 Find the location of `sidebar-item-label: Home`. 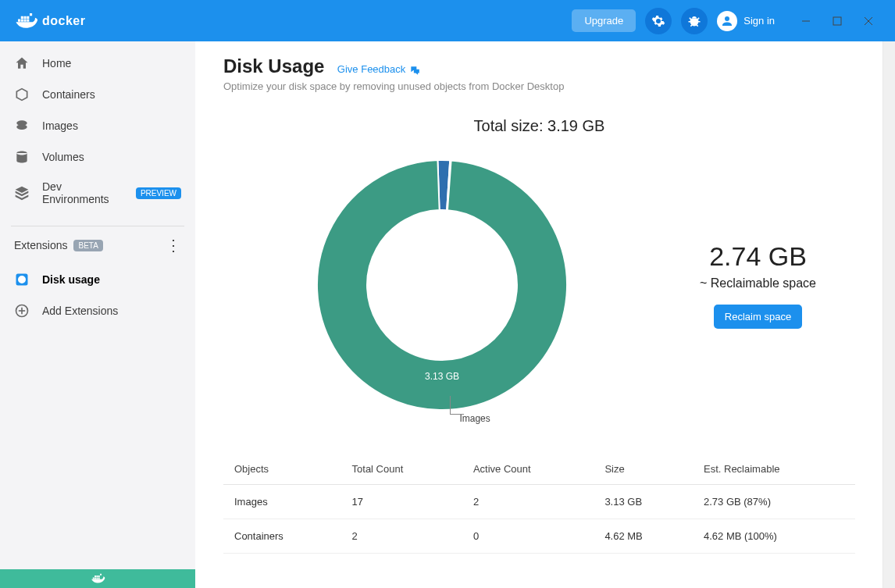

sidebar-item-label: Home is located at coordinates (56, 63).